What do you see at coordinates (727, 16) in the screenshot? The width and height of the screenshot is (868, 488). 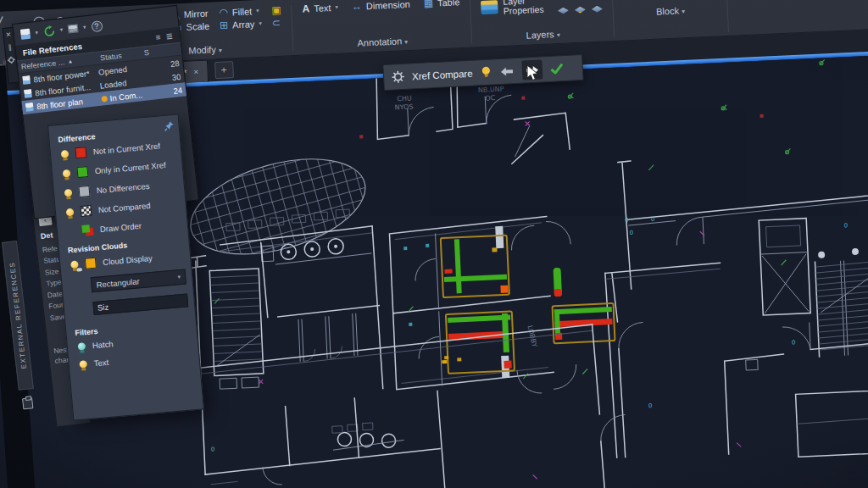 I see `ribbon-separator` at bounding box center [727, 16].